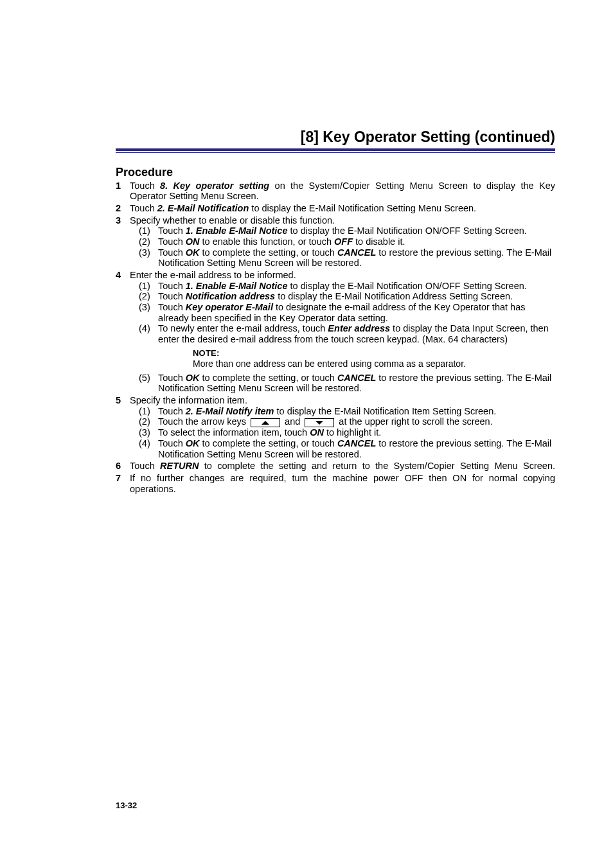  Describe the element at coordinates (123, 242) in the screenshot. I see `step-number: 3` at that location.